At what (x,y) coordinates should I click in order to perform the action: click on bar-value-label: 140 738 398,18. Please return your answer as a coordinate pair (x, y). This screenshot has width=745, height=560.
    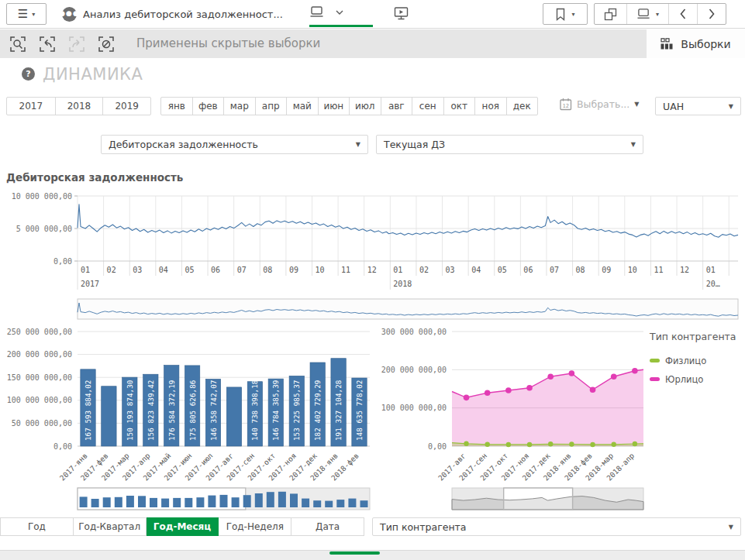
    Looking at the image, I should click on (254, 411).